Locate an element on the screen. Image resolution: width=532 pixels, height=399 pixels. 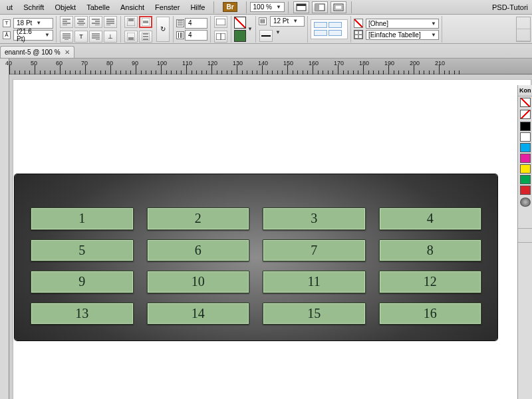
table-cell: 15 is located at coordinates (314, 314).